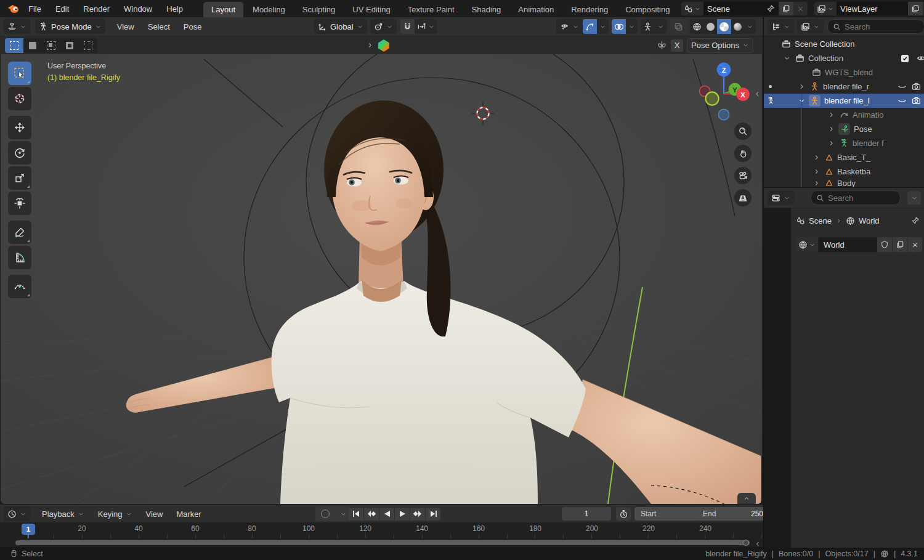  I want to click on pose-mirror-icon, so click(662, 46).